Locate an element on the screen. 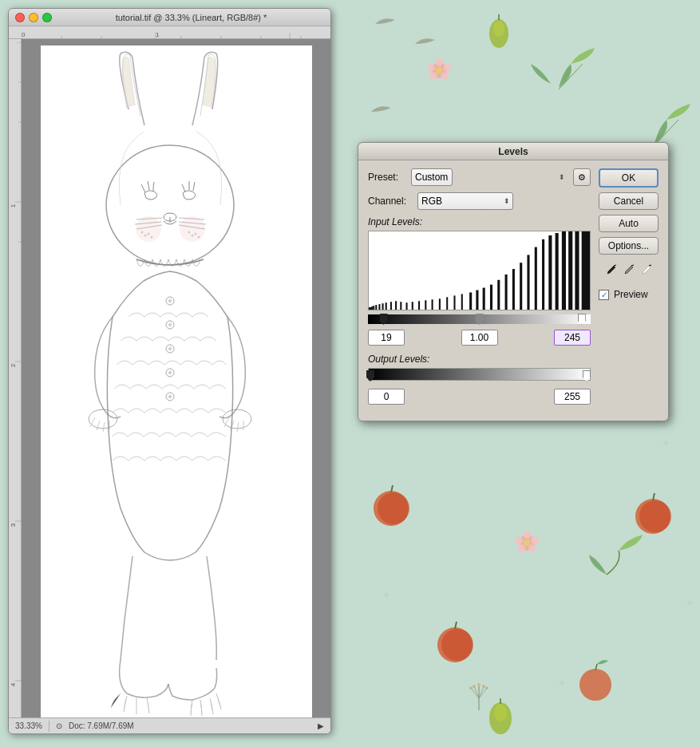  output-white-value is located at coordinates (572, 397).